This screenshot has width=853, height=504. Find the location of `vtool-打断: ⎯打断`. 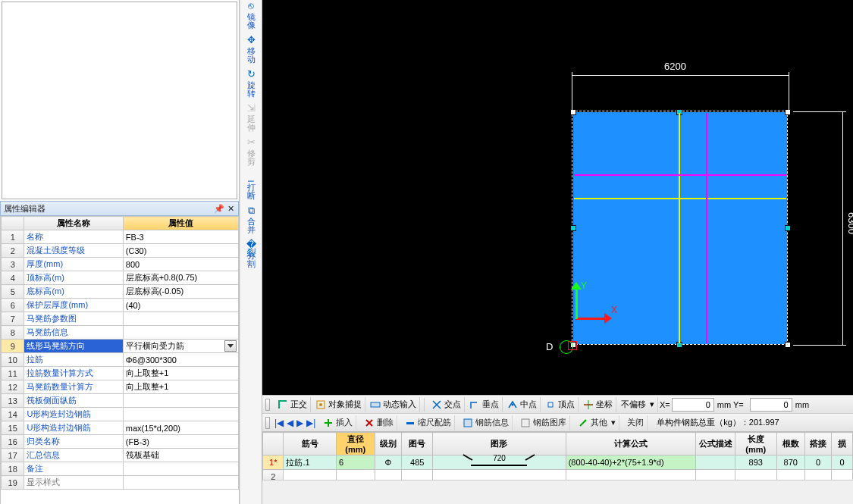

vtool-打断: ⎯打断 is located at coordinates (251, 186).